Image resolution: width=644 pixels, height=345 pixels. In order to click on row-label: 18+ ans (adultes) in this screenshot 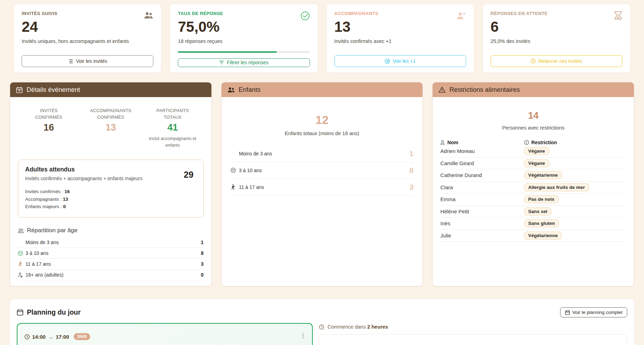, I will do `click(45, 275)`.